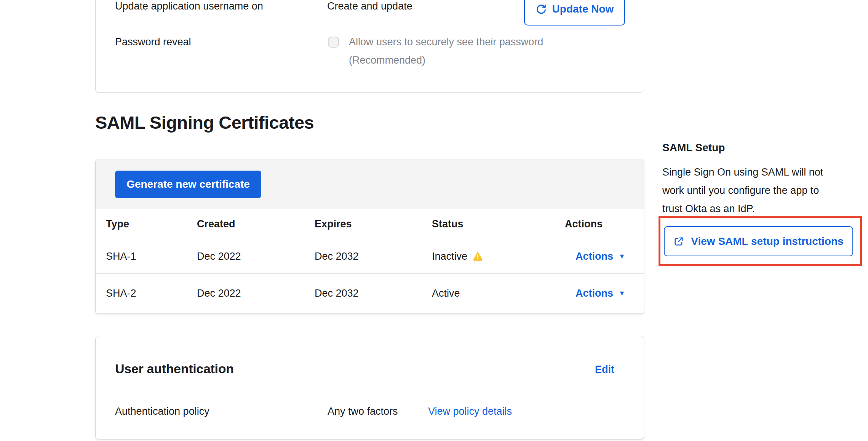 This screenshot has width=868, height=441. I want to click on user-authentication-card: User authentication Edit Authentication …, so click(369, 388).